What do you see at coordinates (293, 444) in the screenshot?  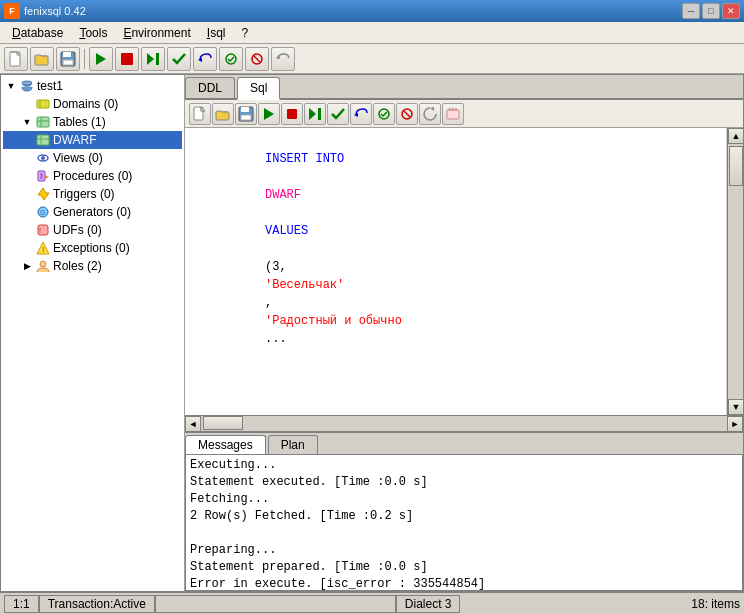 I see `tab-plan: Plan` at bounding box center [293, 444].